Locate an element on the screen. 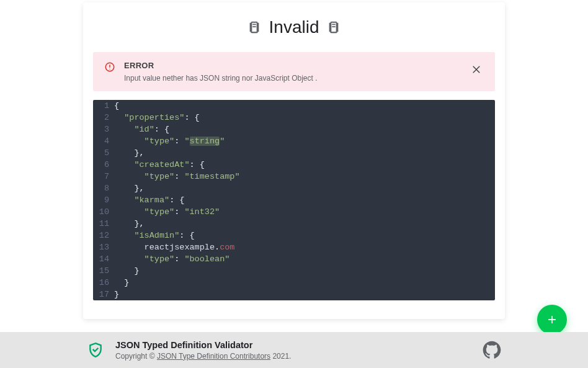  code-line: 17} is located at coordinates (294, 294).